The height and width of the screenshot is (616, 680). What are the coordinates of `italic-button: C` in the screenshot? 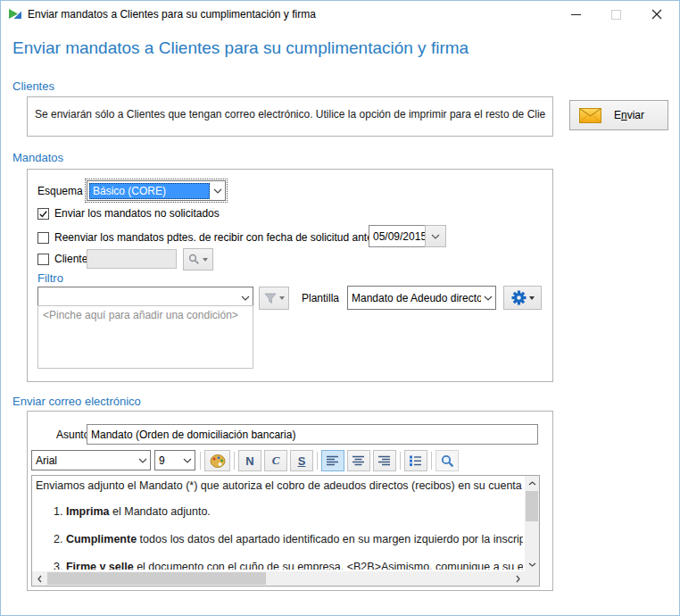 It's located at (276, 461).